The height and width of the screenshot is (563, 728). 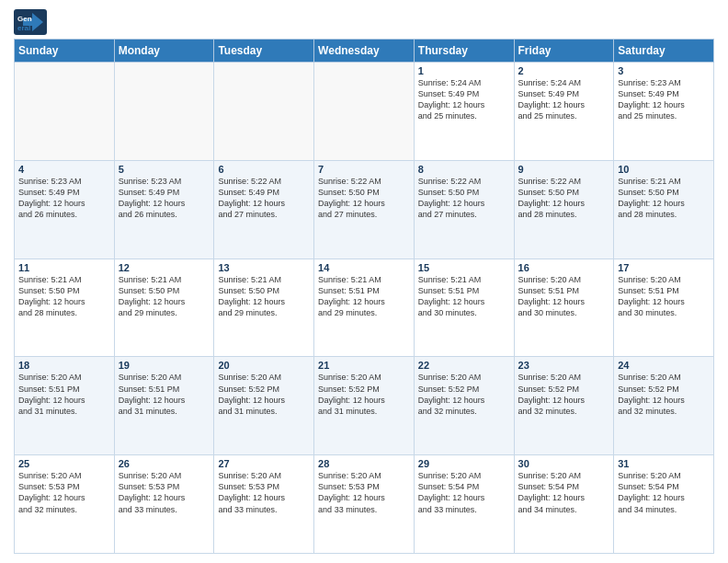 I want to click on calendar-cell: 29Sunrise: 5:20 AM Sunset: 5:54 PM Dayli…, so click(x=463, y=504).